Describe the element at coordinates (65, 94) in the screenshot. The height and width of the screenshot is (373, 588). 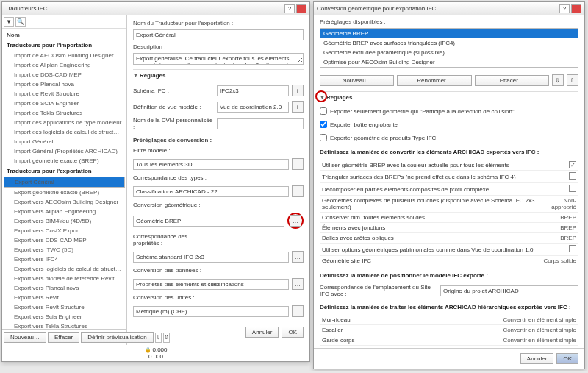
I see `translator-item: Import de Revit Structure` at that location.